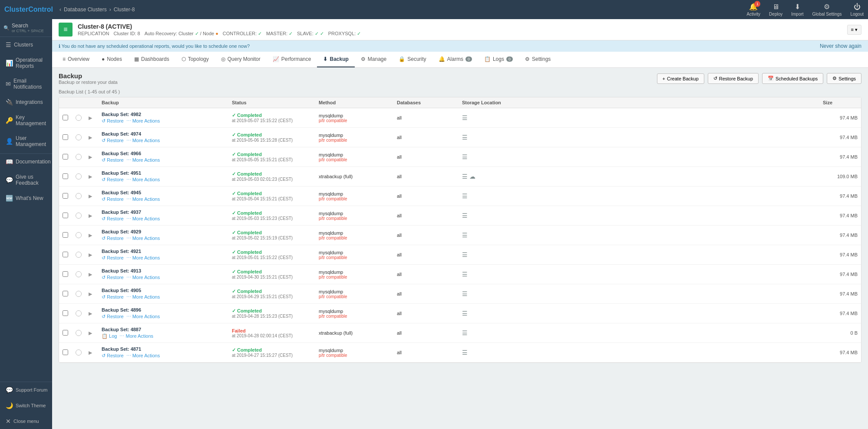  What do you see at coordinates (538, 60) in the screenshot?
I see `tab-settings: ⚙ Settings` at bounding box center [538, 60].